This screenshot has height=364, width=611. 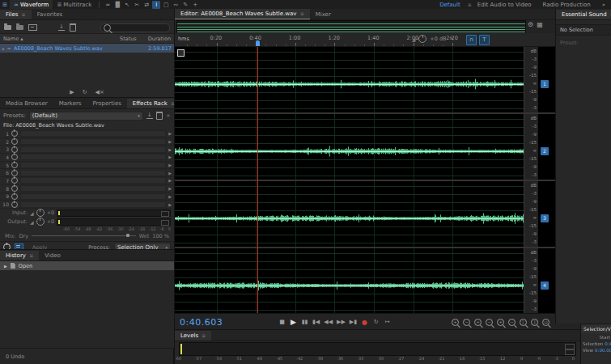 What do you see at coordinates (137, 5) in the screenshot?
I see `razor-tool-icon: ✂` at bounding box center [137, 5].